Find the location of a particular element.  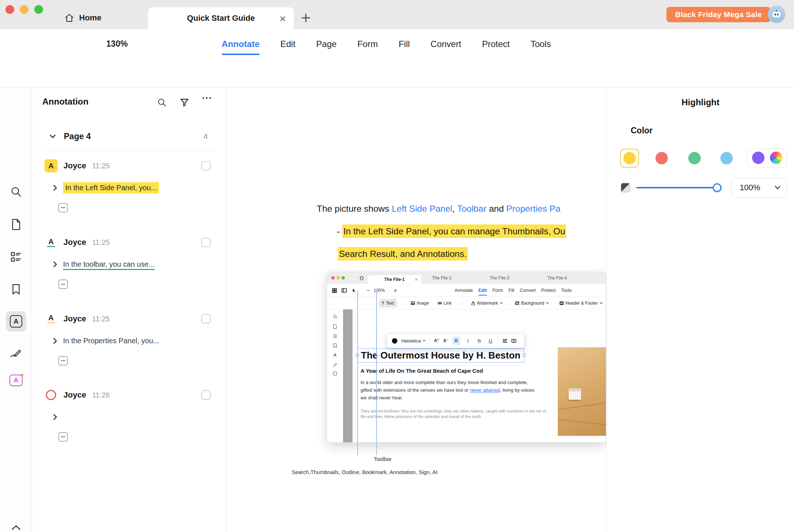

mini-doc-photo is located at coordinates (582, 391).